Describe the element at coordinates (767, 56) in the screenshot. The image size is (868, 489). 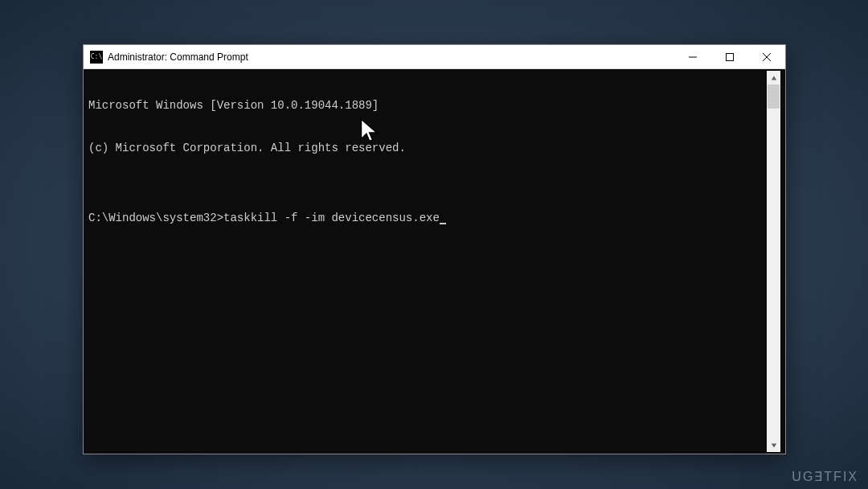
I see `close-button` at that location.